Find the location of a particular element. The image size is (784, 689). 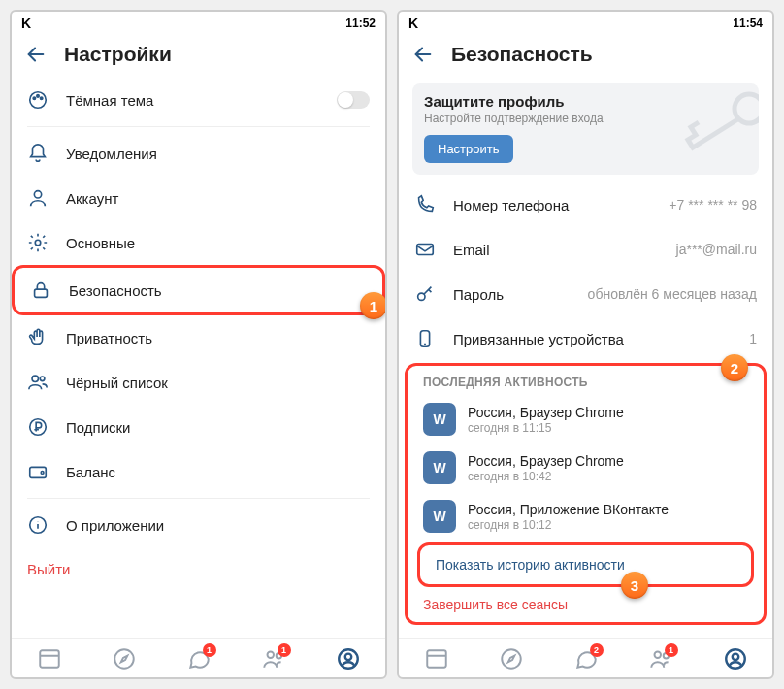

hand-icon is located at coordinates (38, 338).